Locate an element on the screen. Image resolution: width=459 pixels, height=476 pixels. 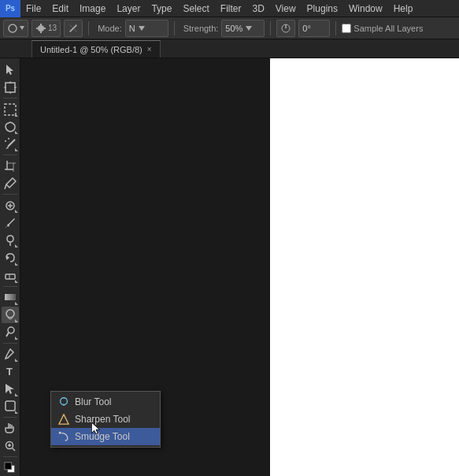
ps-logo: Ps is located at coordinates (10, 9).